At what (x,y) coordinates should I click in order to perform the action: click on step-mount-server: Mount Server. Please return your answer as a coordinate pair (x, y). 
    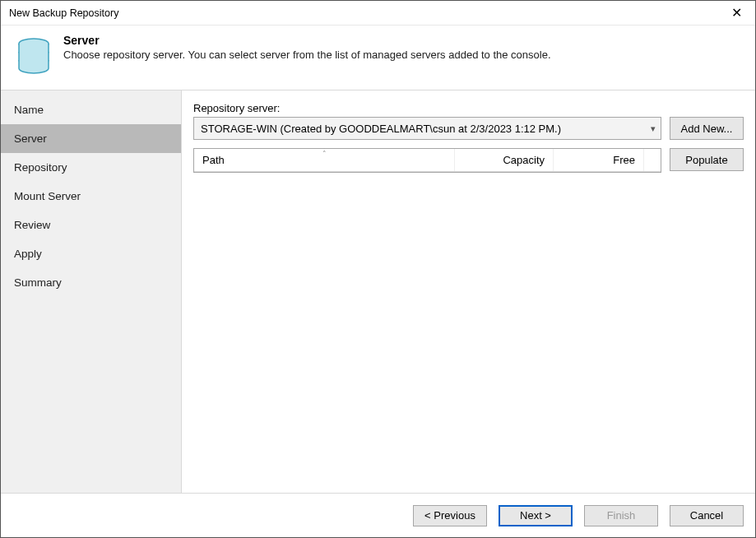
    Looking at the image, I should click on (90, 196).